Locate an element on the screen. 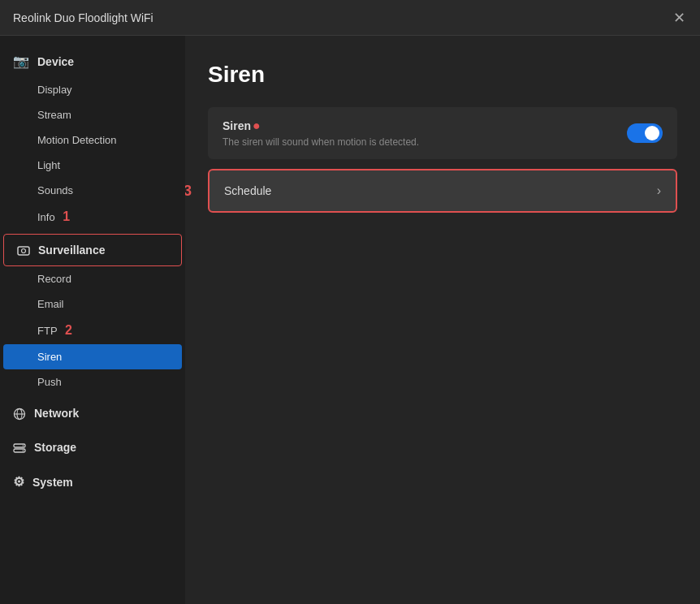 This screenshot has width=700, height=604. sidebar-item-display: Display is located at coordinates (93, 89).